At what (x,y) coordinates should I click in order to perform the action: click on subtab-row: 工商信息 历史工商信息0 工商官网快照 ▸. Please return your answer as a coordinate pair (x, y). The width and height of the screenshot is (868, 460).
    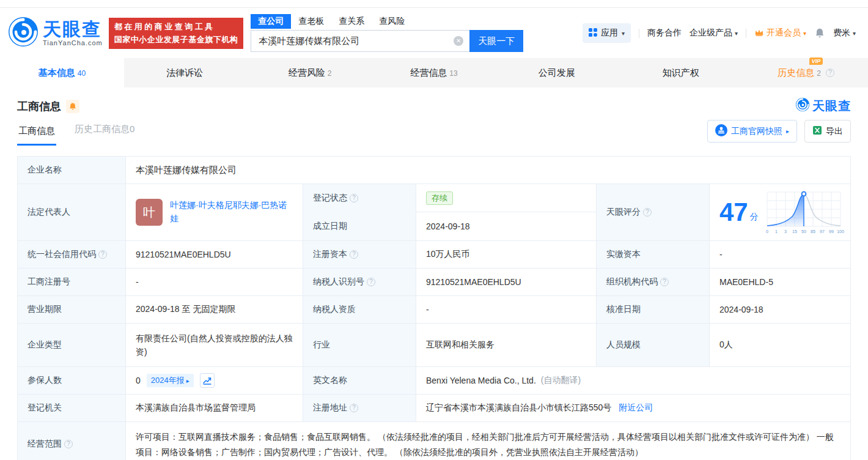
    Looking at the image, I should click on (434, 133).